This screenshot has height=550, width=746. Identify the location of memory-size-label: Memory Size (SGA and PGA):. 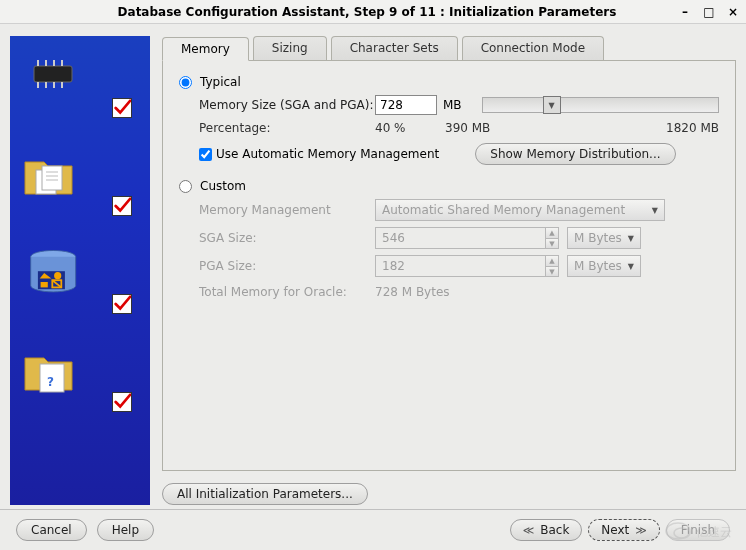
(287, 105).